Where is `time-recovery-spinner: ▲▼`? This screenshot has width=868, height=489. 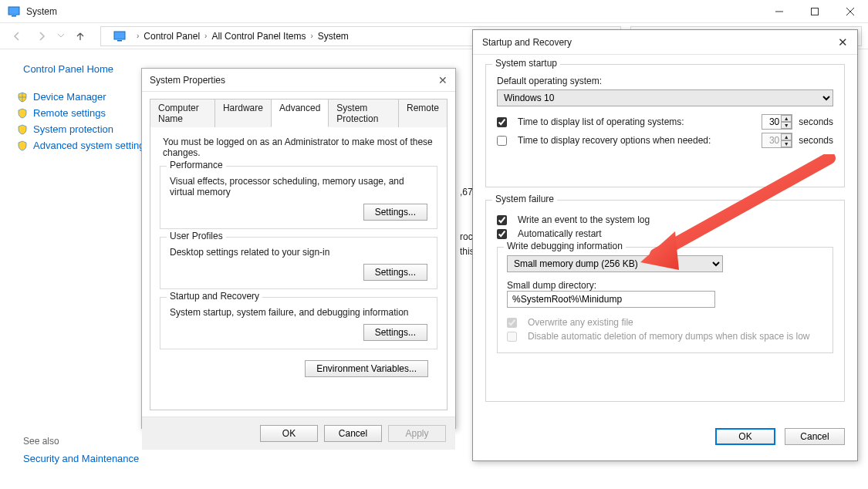
time-recovery-spinner: ▲▼ is located at coordinates (777, 140).